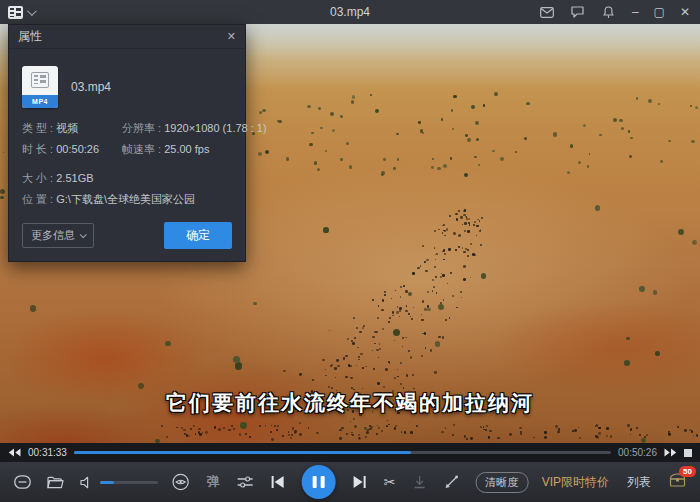  What do you see at coordinates (350, 12) in the screenshot?
I see `title-bar: 03.mp4 – ▢ ✕` at bounding box center [350, 12].